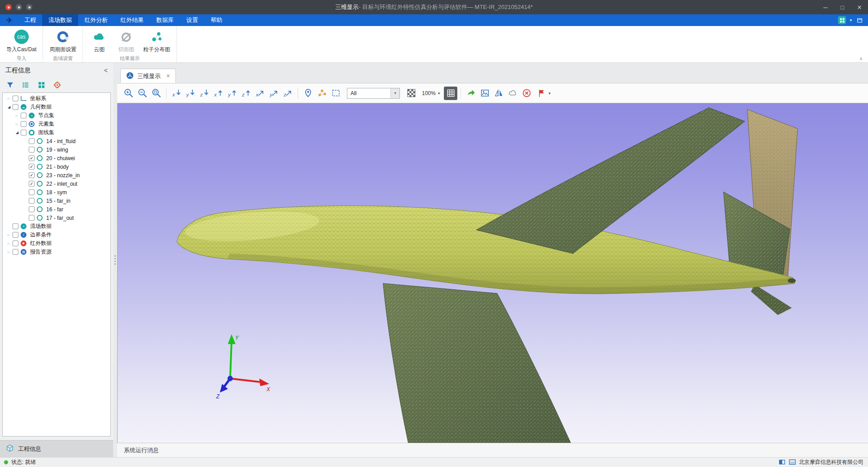  I want to click on filter-icon, so click(10, 85).